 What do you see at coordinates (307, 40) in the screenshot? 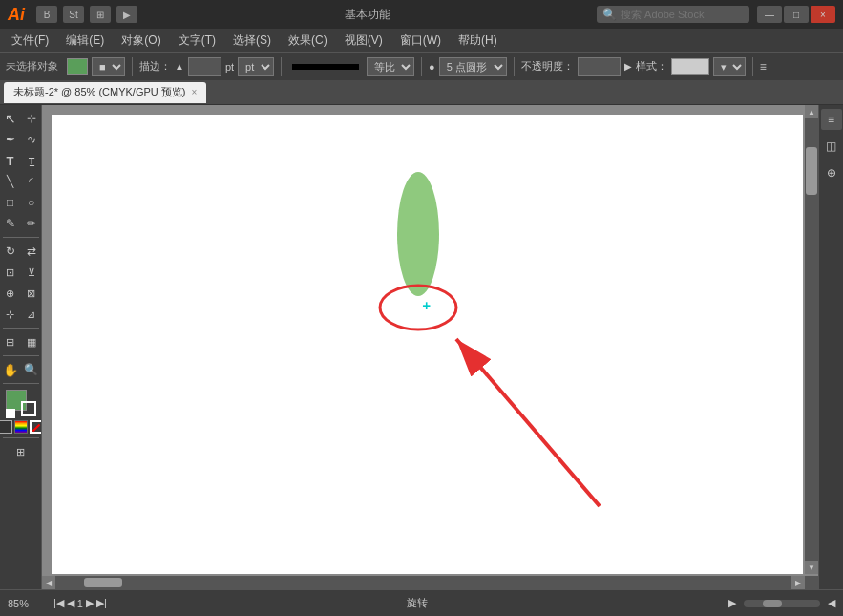
I see `menu-effect: 效果(C)` at bounding box center [307, 40].